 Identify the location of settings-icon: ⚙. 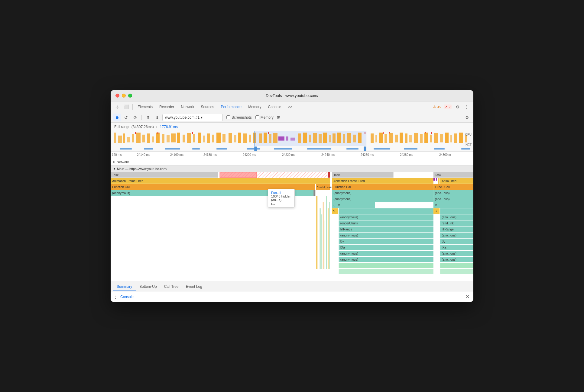
(458, 107).